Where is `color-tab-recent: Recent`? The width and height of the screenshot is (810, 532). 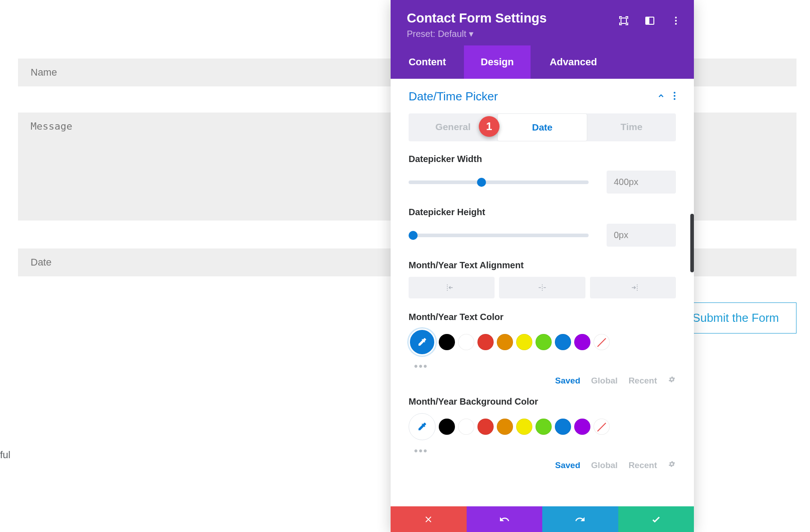 color-tab-recent: Recent is located at coordinates (643, 381).